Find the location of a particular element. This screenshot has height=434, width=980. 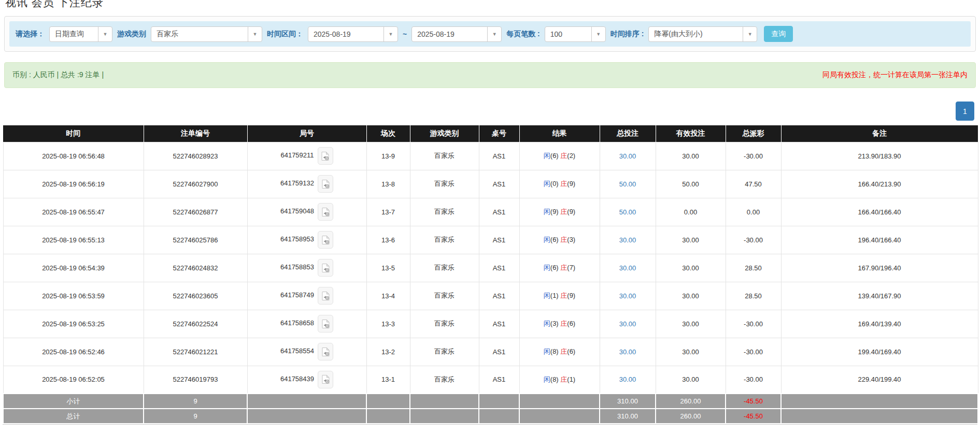

header-bet-id: 注单编号 is located at coordinates (195, 134).